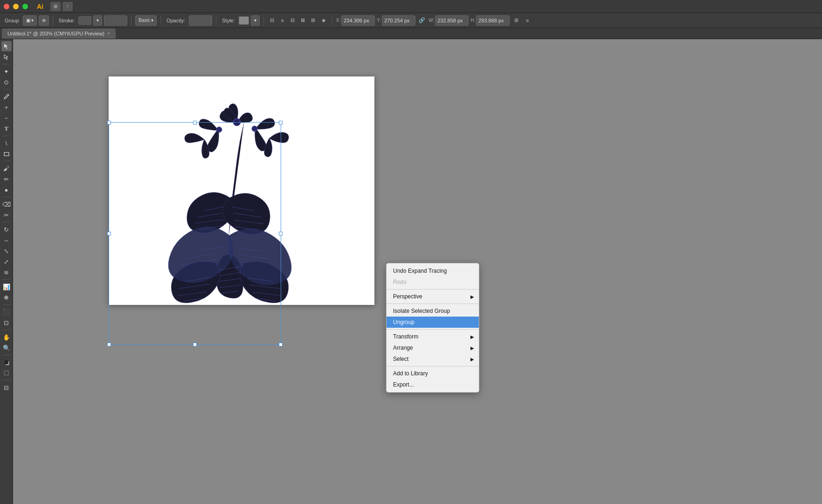 Image resolution: width=822 pixels, height=504 pixels. I want to click on group-select-btn: ▣▾, so click(30, 21).